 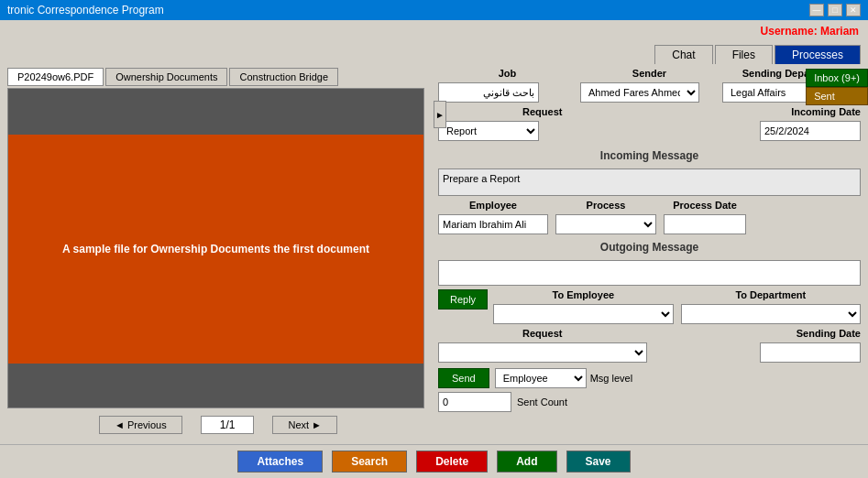 What do you see at coordinates (284, 77) in the screenshot?
I see `doc-tab-bridge: Construction Bridge` at bounding box center [284, 77].